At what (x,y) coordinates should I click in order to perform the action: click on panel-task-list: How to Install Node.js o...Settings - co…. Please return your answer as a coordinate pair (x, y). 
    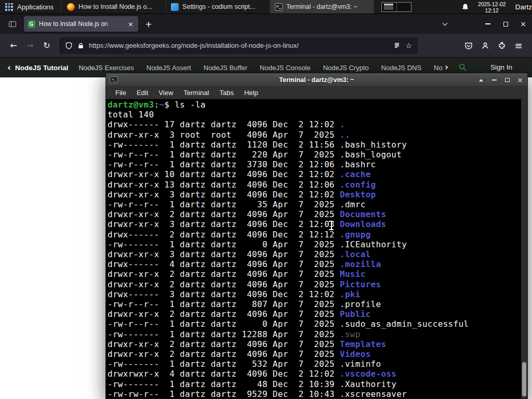
    Looking at the image, I should click on (218, 7).